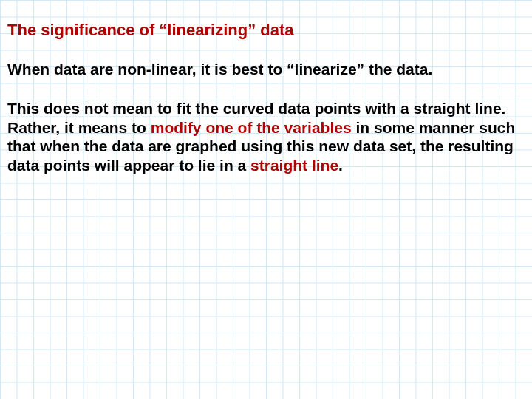 This screenshot has width=532, height=399. Describe the element at coordinates (266, 30) in the screenshot. I see `slide-title: The significance of “linearizing” data` at that location.